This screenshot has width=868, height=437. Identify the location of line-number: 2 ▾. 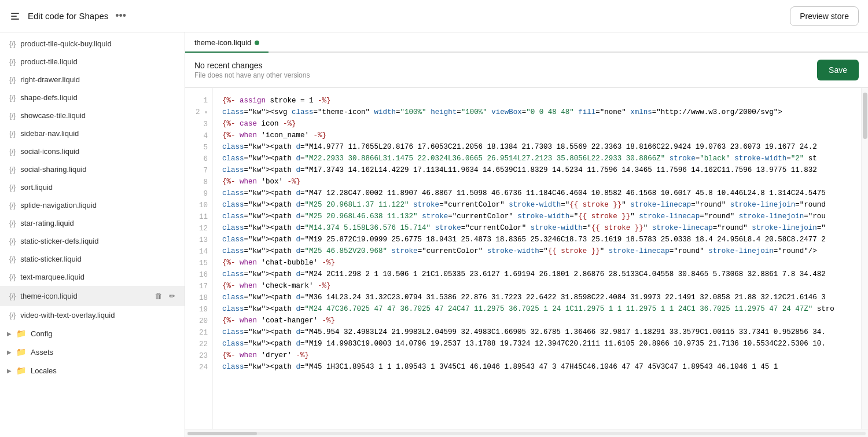
(199, 112).